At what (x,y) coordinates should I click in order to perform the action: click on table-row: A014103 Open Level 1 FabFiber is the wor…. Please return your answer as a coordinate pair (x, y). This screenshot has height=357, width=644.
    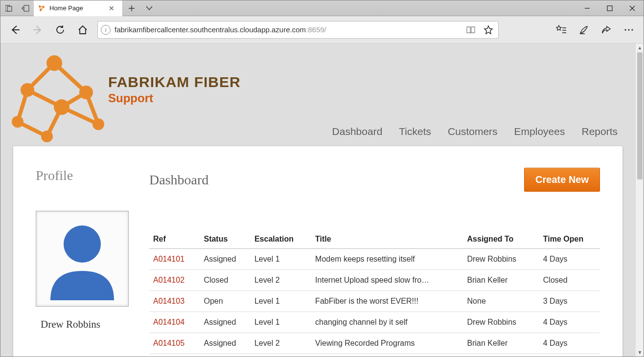
    Looking at the image, I should click on (375, 301).